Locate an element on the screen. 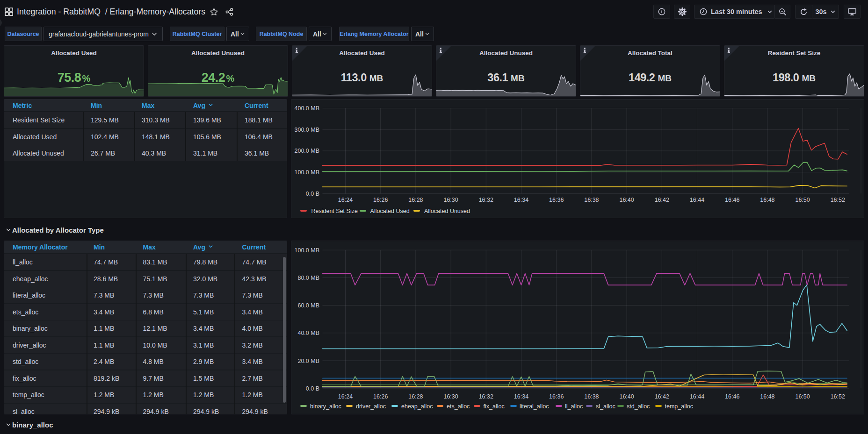  svg-text: ets_alloc is located at coordinates (458, 406).